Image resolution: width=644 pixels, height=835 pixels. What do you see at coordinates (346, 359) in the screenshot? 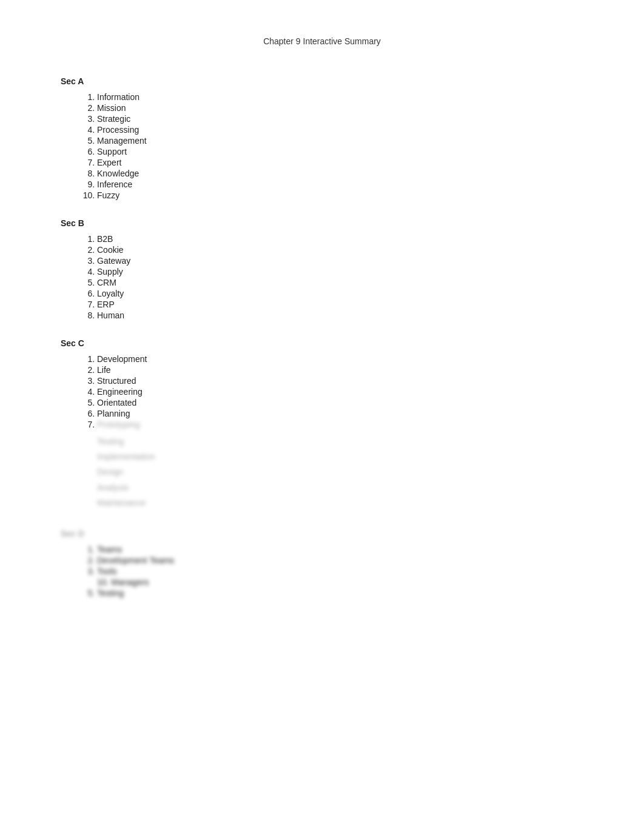
I see `list-item: Development` at bounding box center [346, 359].